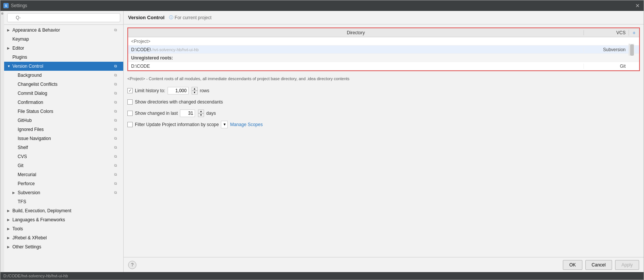 The width and height of the screenshot is (644, 280). What do you see at coordinates (384, 18) in the screenshot?
I see `panel-header: Version Control ⓘ For current project` at bounding box center [384, 18].